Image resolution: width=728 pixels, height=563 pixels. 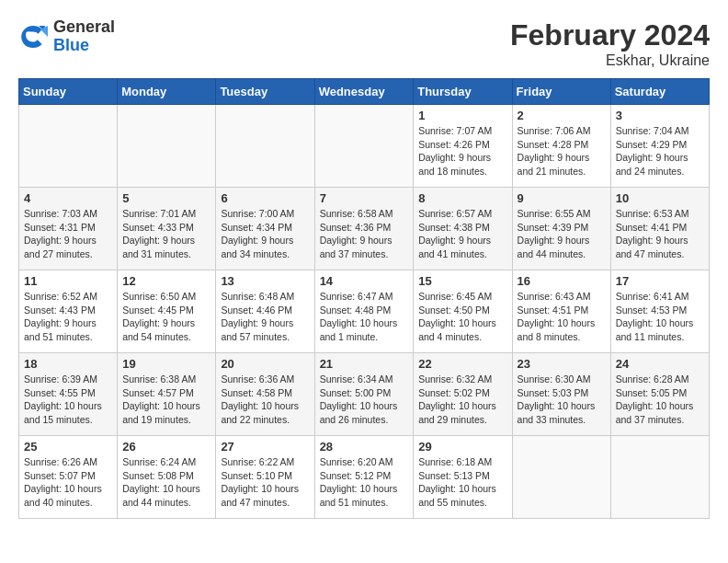 What do you see at coordinates (68, 234) in the screenshot?
I see `day-info: Sunrise: 7:03 AM Sunset: 4:31 PM Dayligh…` at bounding box center [68, 234].